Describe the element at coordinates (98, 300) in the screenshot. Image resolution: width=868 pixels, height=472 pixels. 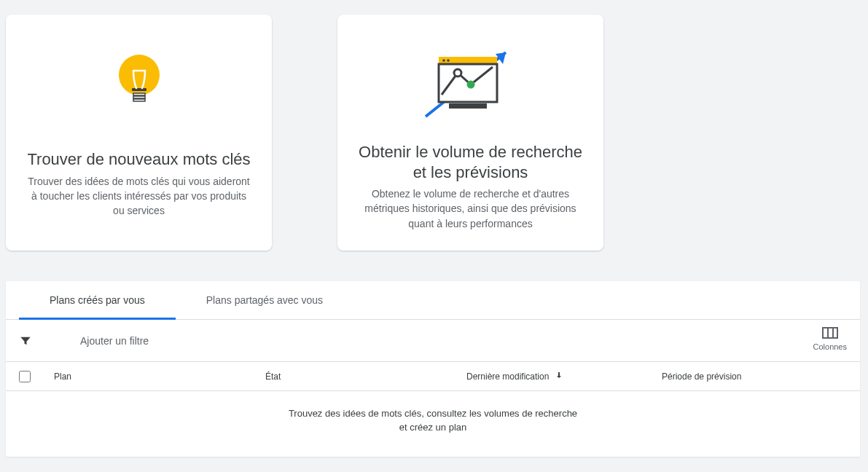
I see `tab-my-plans: Plans créés par vous` at that location.